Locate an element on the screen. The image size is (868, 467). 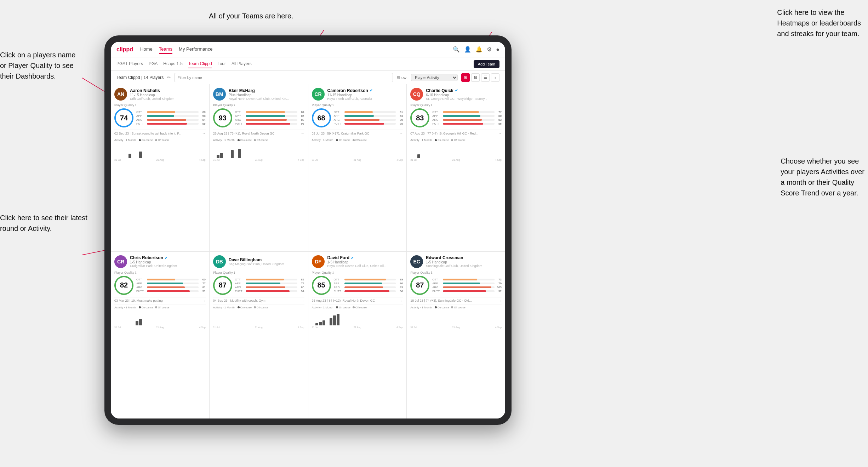
player-name: Aaron Nicholls is located at coordinates (168, 91).